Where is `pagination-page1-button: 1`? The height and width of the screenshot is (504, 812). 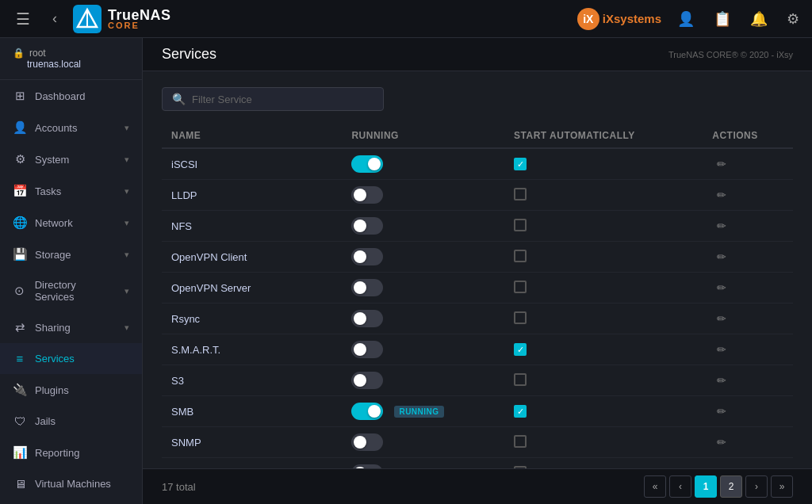 pagination-page1-button: 1 is located at coordinates (706, 487).